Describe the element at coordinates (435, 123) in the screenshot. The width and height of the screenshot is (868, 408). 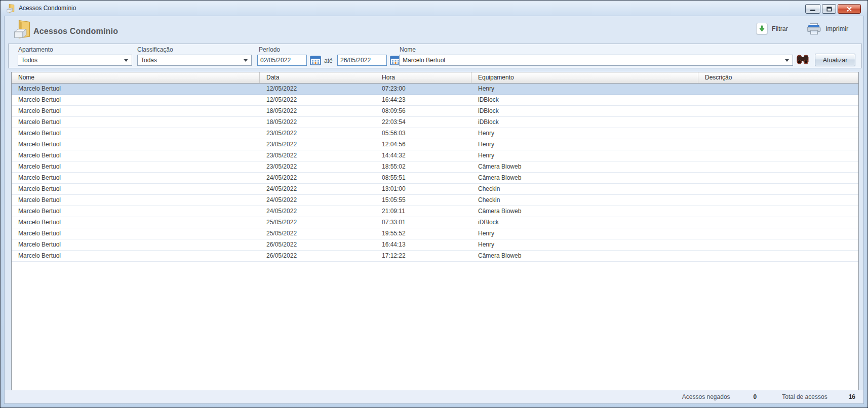
I see `table-row: Marcelo Bertuol 18/05/2022 22:03:54 iDBl…` at that location.